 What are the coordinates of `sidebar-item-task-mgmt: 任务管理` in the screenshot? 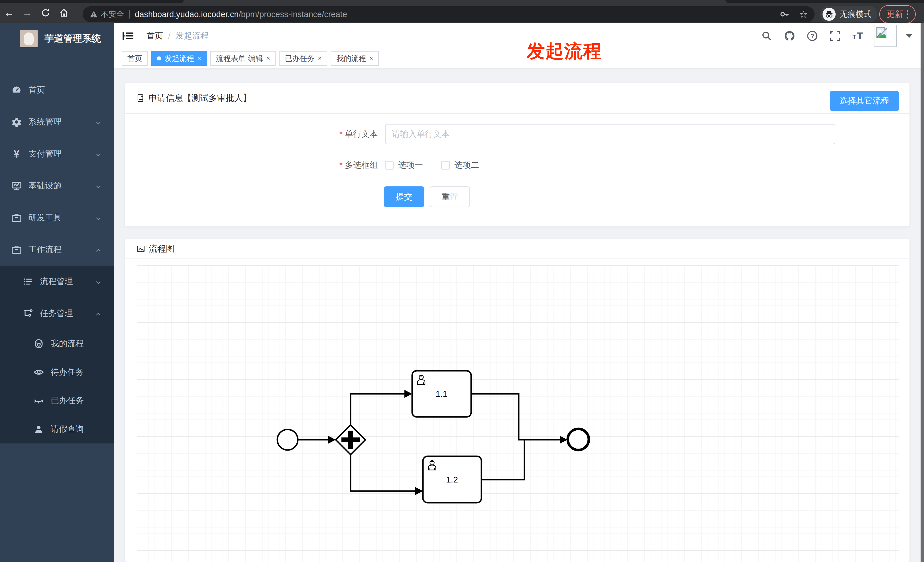 It's located at (57, 313).